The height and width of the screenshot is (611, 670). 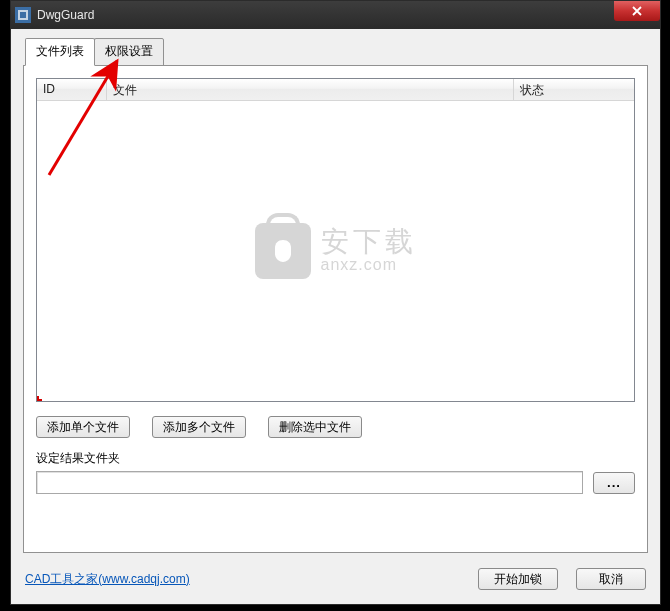 What do you see at coordinates (23, 15) in the screenshot?
I see `app-icon` at bounding box center [23, 15].